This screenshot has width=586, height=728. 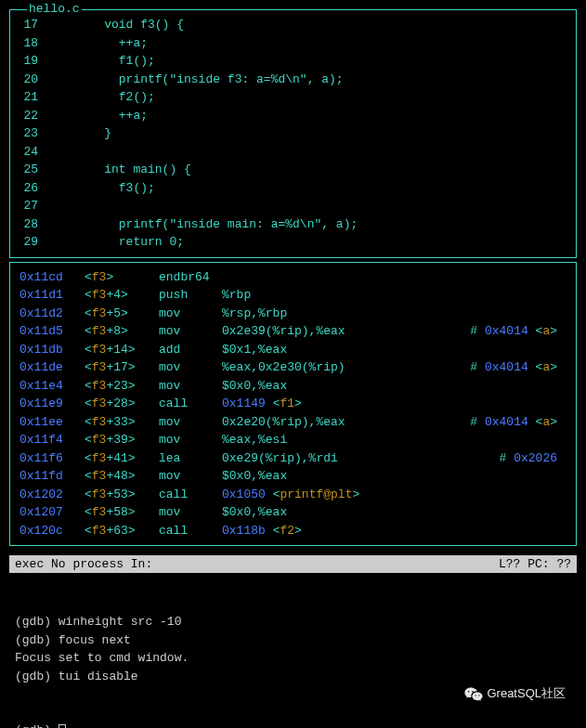 What do you see at coordinates (293, 25) in the screenshot?
I see `source-line: 17 void f3() {` at bounding box center [293, 25].